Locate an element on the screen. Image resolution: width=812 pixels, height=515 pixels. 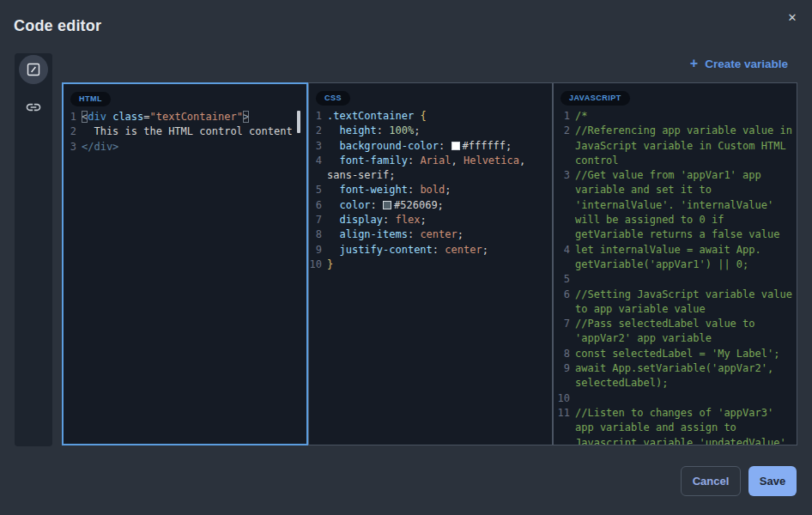
scrollbar-thumb is located at coordinates (299, 122).